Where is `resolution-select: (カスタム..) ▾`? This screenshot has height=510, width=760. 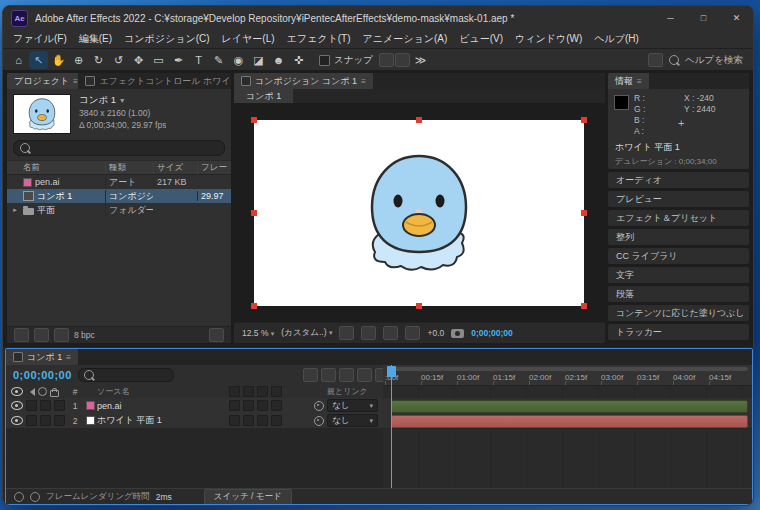
resolution-select: (カスタム..) ▾ is located at coordinates (306, 333).